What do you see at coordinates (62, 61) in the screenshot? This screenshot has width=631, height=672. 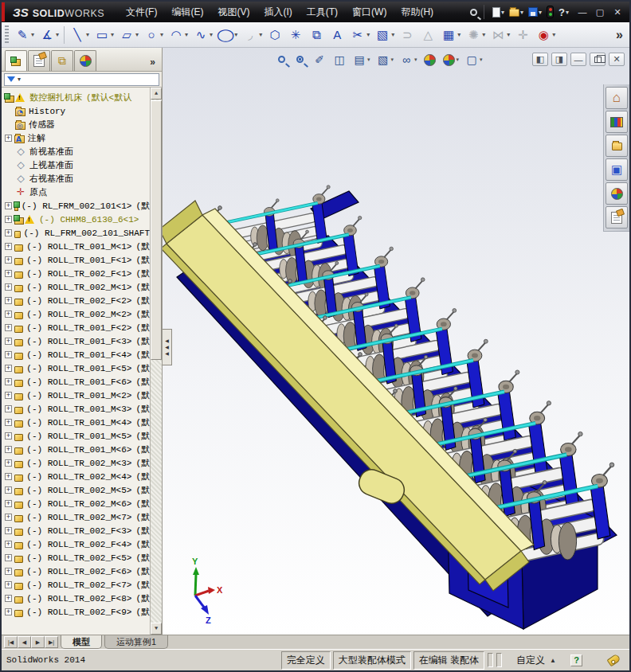 I see `configurationmanager-tab: ⧉` at bounding box center [62, 61].